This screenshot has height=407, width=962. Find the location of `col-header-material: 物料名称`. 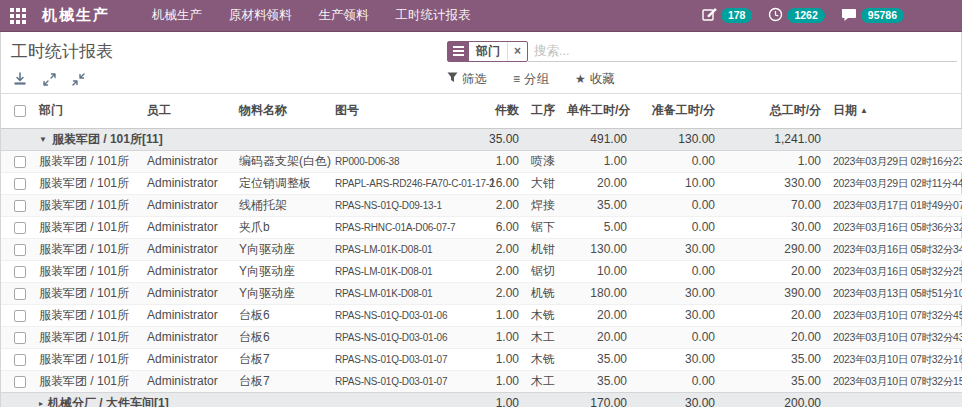

col-header-material: 物料名称 is located at coordinates (281, 112).